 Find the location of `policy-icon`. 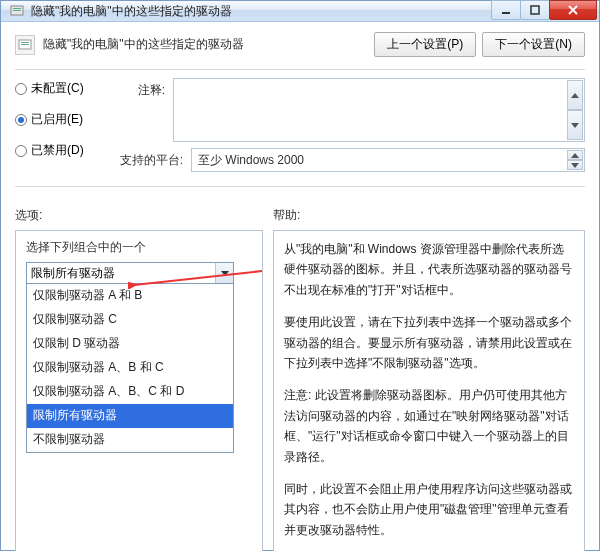

policy-icon is located at coordinates (25, 45).